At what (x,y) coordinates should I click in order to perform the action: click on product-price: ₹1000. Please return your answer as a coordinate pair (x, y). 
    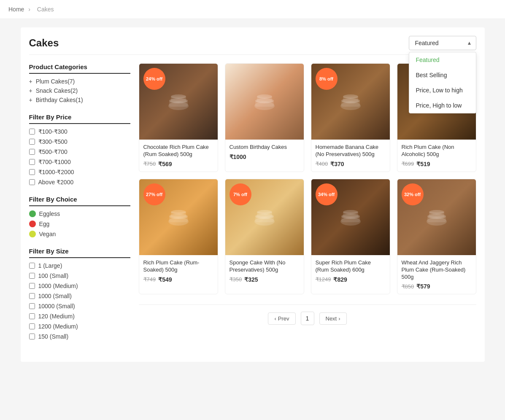
    Looking at the image, I should click on (265, 157).